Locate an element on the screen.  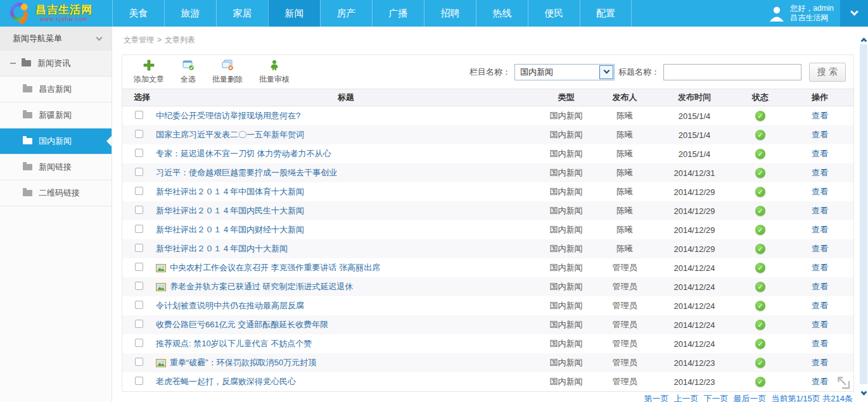
category-label: 栏目名称： is located at coordinates (490, 72).